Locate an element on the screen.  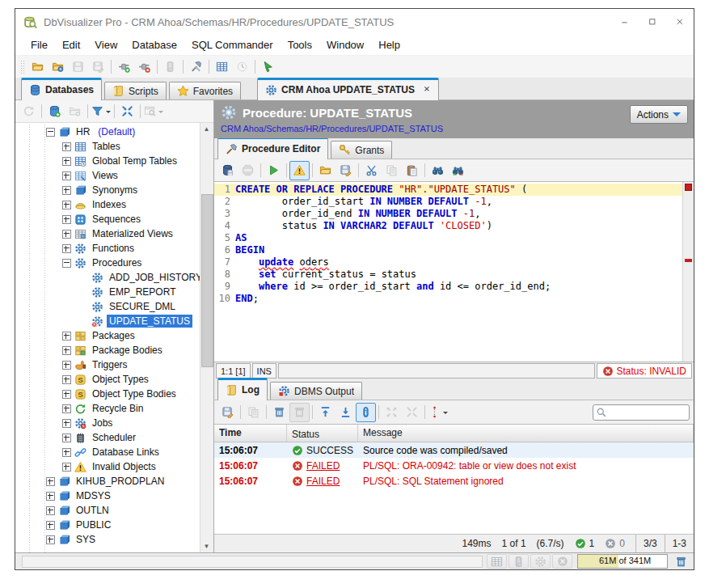
add-connection-button is located at coordinates (55, 112).